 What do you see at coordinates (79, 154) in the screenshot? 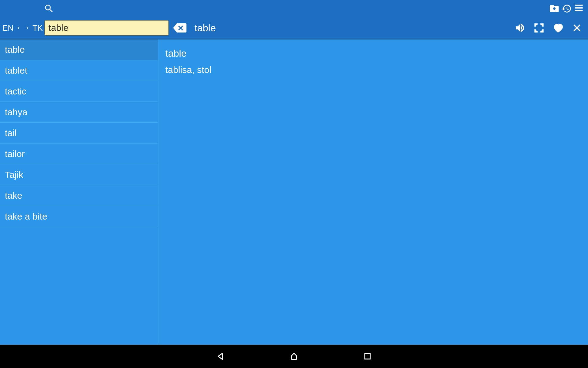
I see `word-list-item: tailor` at bounding box center [79, 154].